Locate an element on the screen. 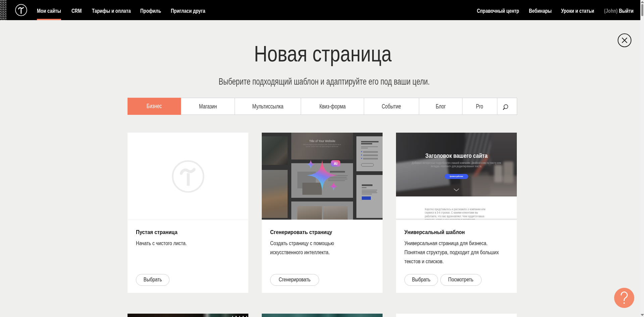 Image resolution: width=644 pixels, height=317 pixels. svg-text: AI is located at coordinates (336, 164).